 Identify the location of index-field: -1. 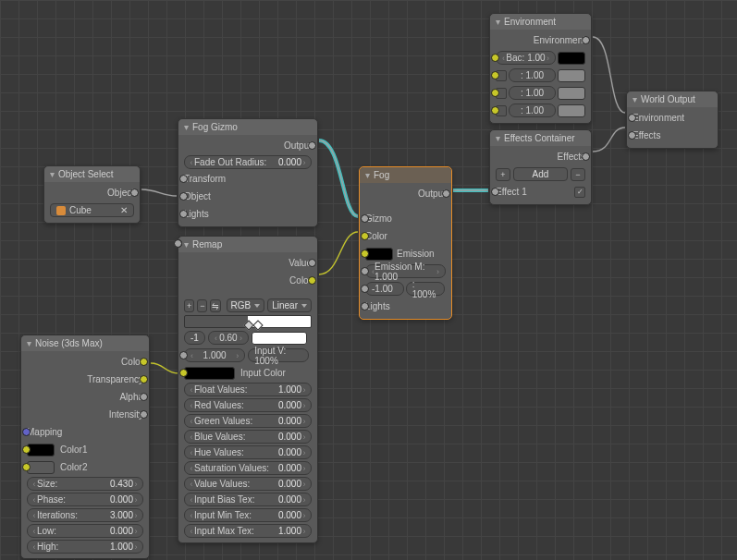
(194, 338).